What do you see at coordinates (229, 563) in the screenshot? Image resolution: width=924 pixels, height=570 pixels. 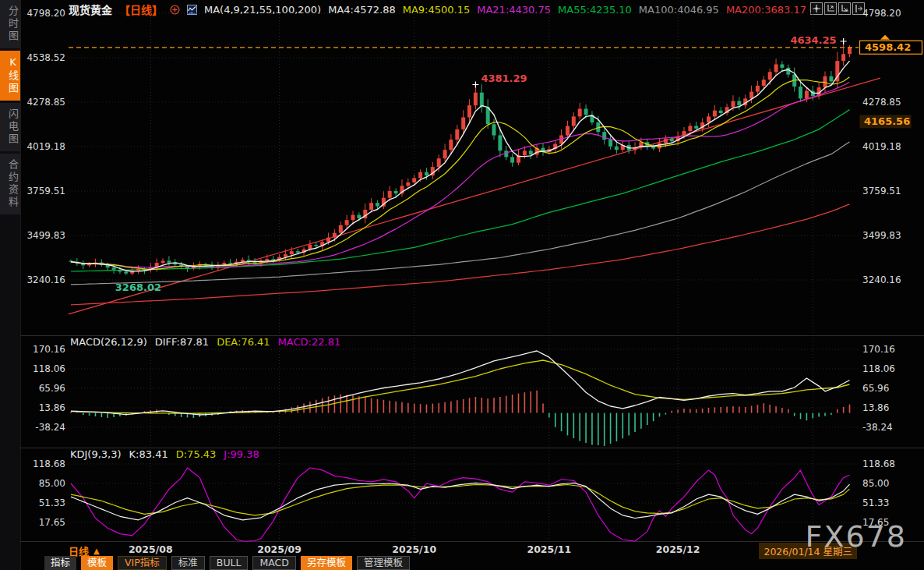 I see `toolbar-button: BULL` at bounding box center [229, 563].